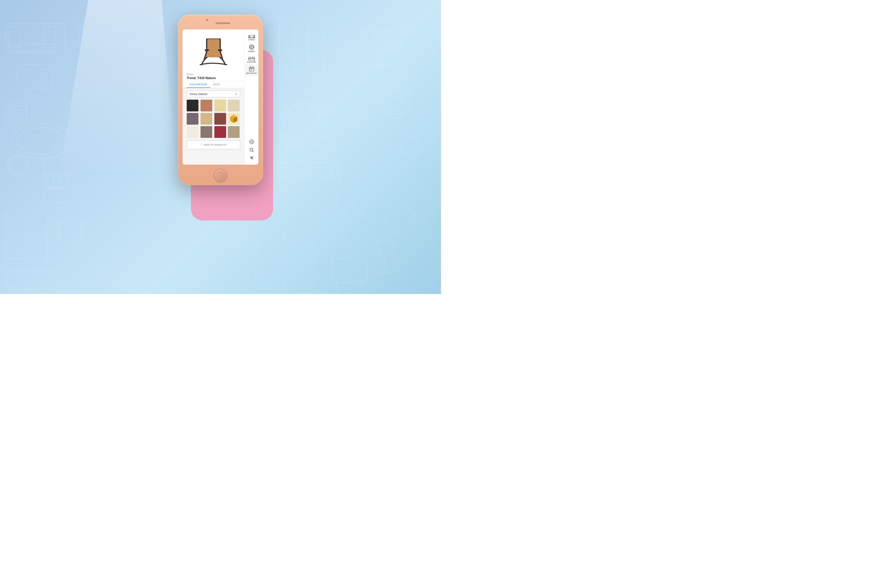  I want to click on dropdown-arrow-icon: ∨, so click(236, 94).